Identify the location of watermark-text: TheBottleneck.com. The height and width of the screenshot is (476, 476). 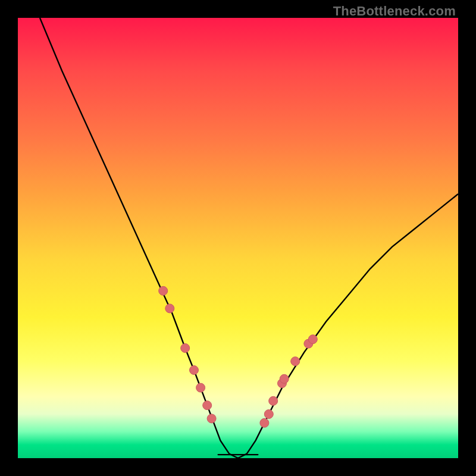
(394, 11).